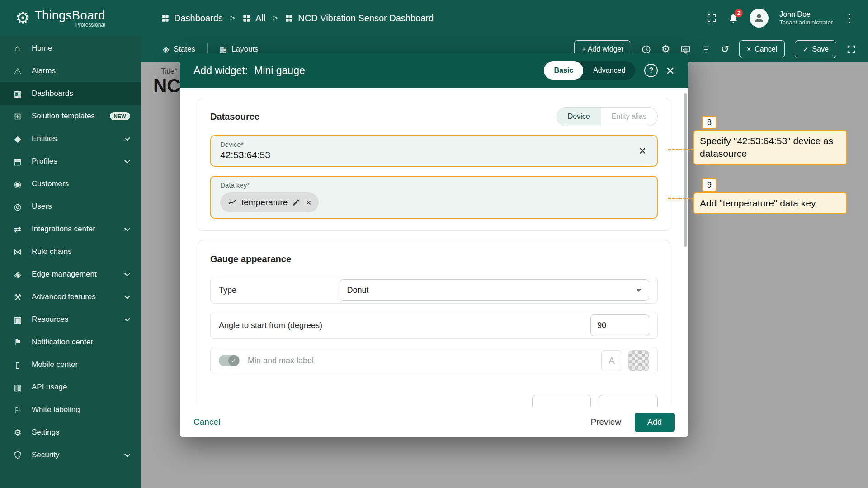  What do you see at coordinates (759, 18) in the screenshot?
I see `avatar` at bounding box center [759, 18].